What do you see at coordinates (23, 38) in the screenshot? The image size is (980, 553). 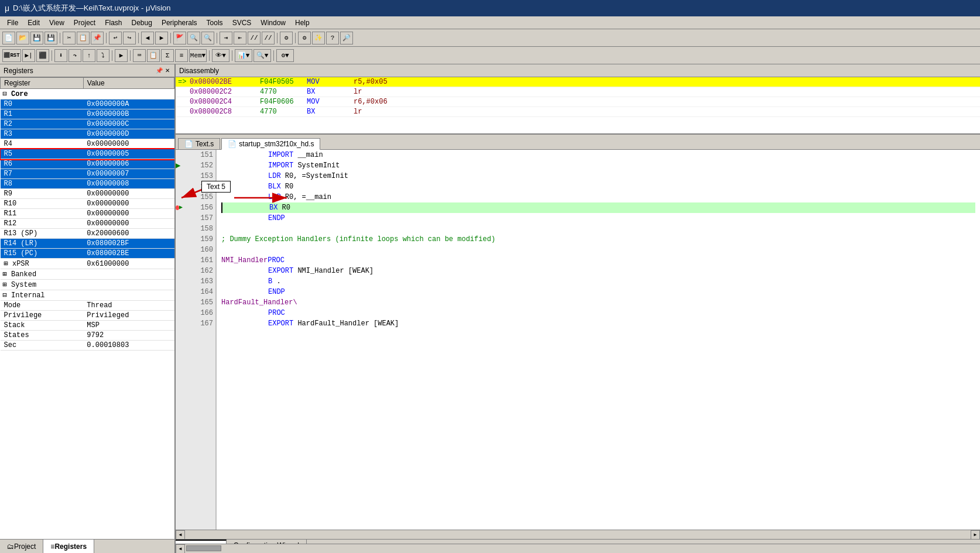 I see `open-btn: 📂` at bounding box center [23, 38].